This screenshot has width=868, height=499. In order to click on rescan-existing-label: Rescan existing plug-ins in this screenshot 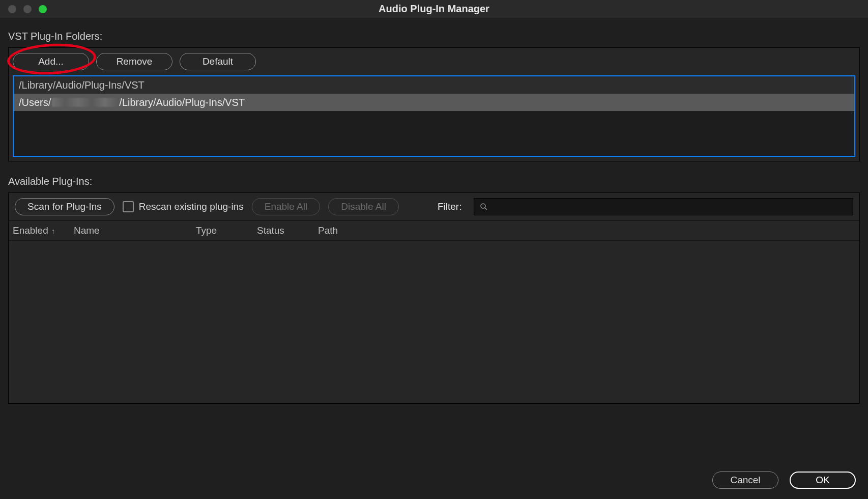, I will do `click(191, 207)`.